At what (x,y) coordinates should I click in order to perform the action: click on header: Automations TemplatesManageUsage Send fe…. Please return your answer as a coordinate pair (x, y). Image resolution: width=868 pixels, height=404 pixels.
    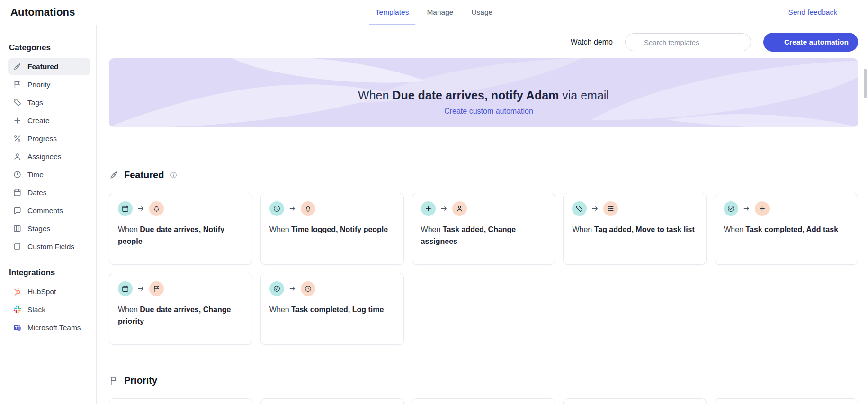
    Looking at the image, I should click on (434, 12).